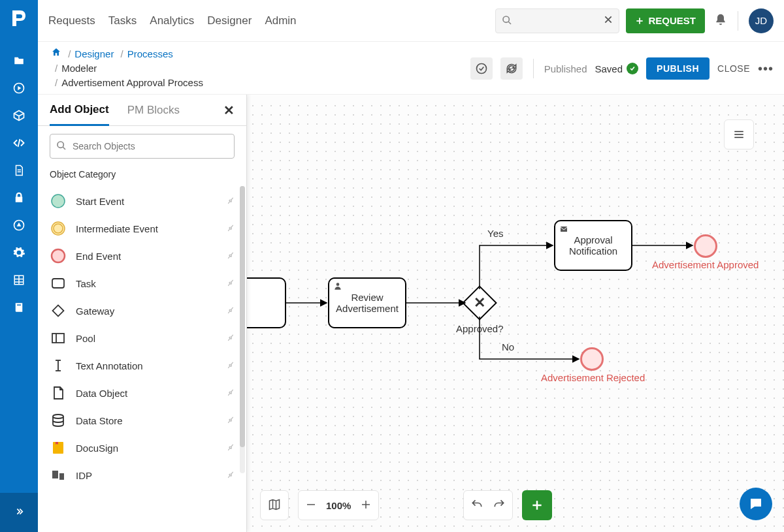  I want to click on object-task: Task, so click(142, 283).